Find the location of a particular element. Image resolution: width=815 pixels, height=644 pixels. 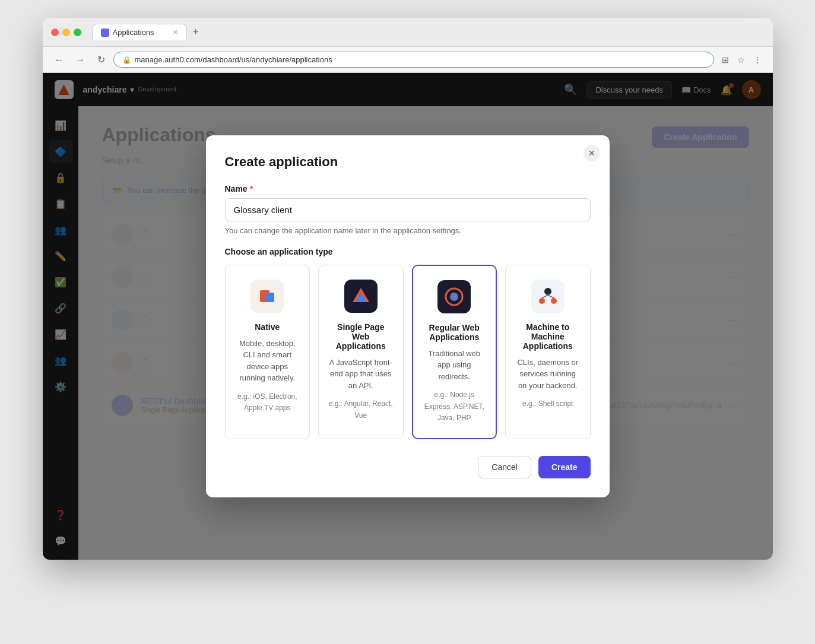

required-indicator: * is located at coordinates (252, 189).